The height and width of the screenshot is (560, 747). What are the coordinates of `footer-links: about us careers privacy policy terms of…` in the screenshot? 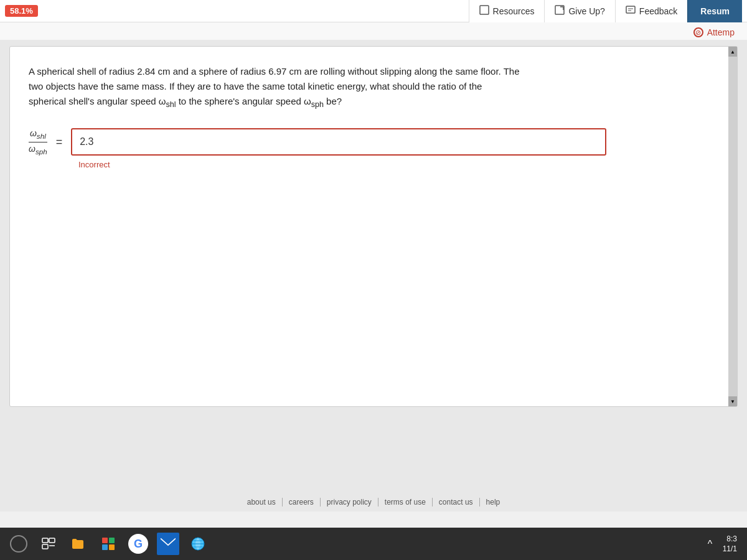 It's located at (374, 501).